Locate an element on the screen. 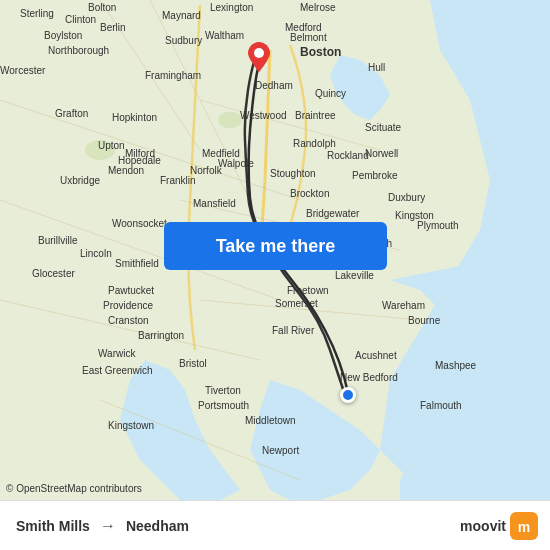  map-attribution: © OpenStreetMap contributors is located at coordinates (74, 488).